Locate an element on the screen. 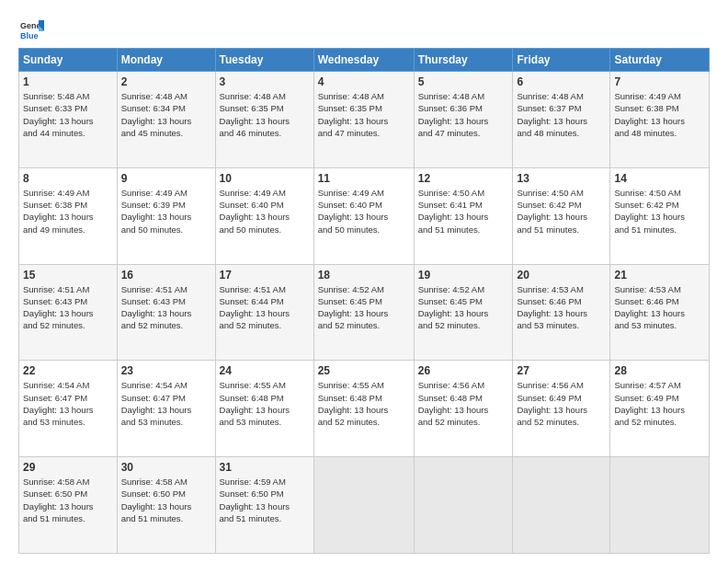 Image resolution: width=728 pixels, height=563 pixels. day-number: 2 is located at coordinates (166, 82).